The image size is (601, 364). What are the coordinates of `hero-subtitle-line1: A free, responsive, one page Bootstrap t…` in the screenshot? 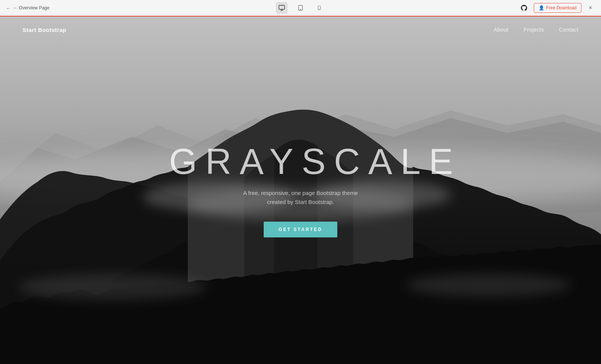 It's located at (300, 193).